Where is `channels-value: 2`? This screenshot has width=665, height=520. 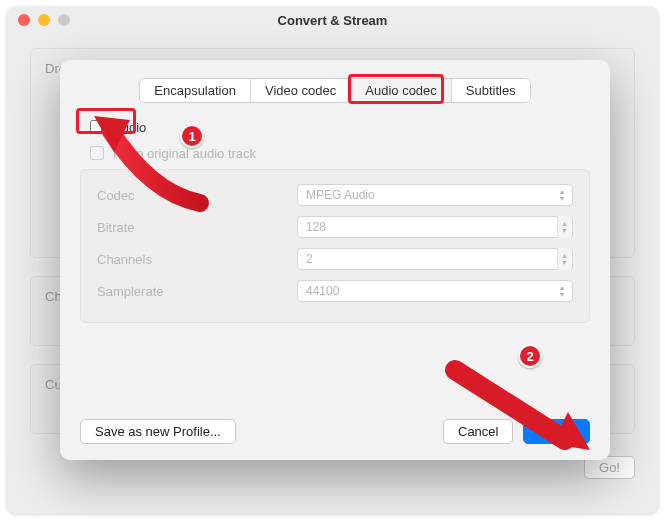
channels-value: 2 is located at coordinates (310, 259).